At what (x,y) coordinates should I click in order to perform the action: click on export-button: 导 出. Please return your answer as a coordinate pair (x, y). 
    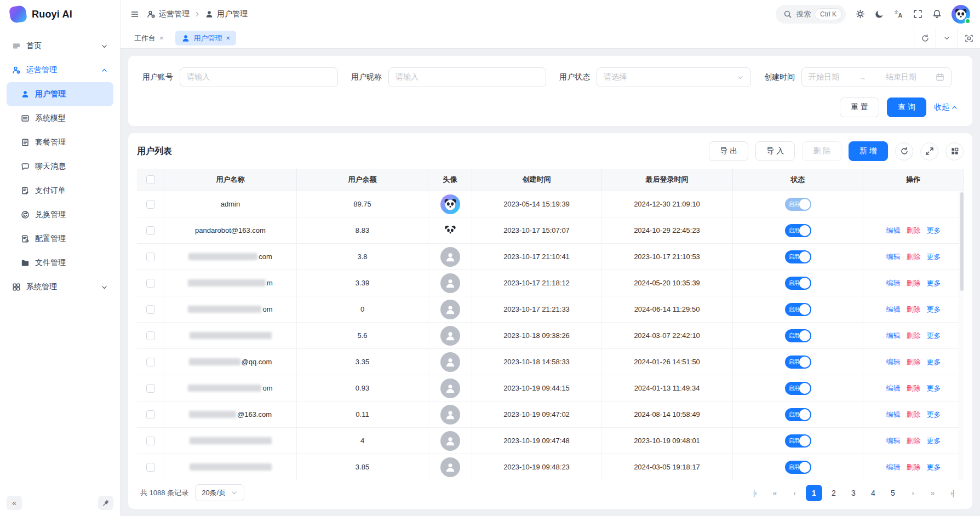
    Looking at the image, I should click on (729, 151).